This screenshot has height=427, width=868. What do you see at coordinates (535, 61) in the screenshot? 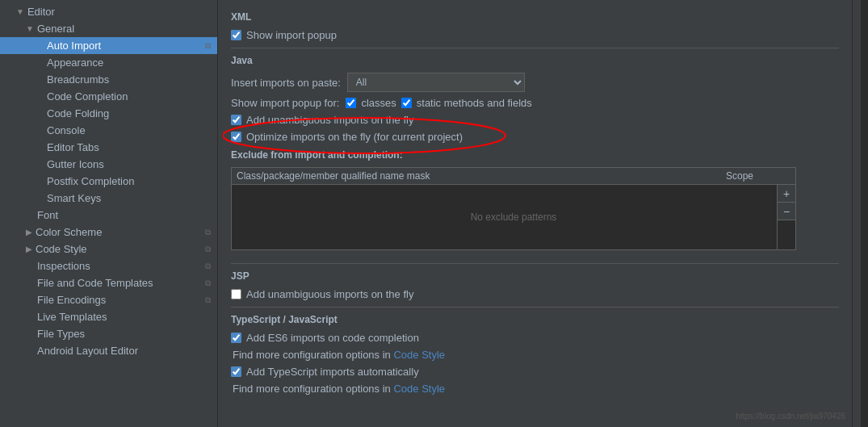
I see `java-section-label: Java` at bounding box center [535, 61].